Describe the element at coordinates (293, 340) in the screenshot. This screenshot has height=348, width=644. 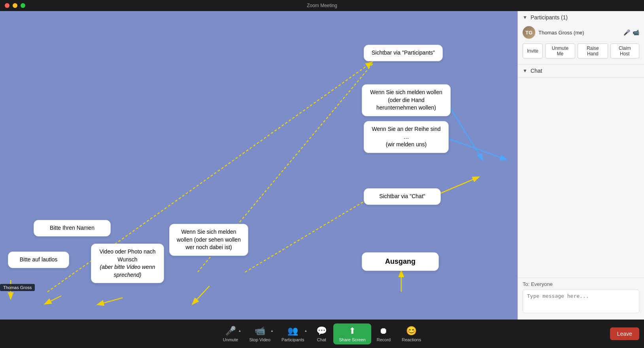
I see `participants-label: Participants` at that location.